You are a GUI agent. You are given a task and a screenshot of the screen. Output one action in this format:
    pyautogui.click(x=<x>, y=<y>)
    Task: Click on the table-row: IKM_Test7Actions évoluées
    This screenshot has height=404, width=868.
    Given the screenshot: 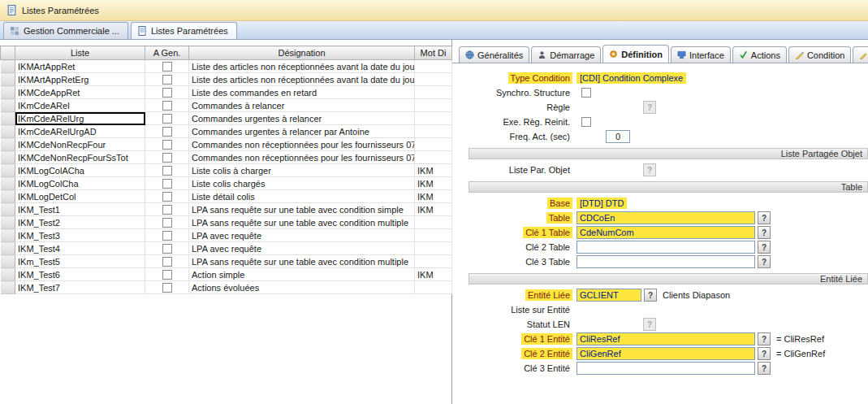 What is the action you would take?
    pyautogui.click(x=227, y=288)
    